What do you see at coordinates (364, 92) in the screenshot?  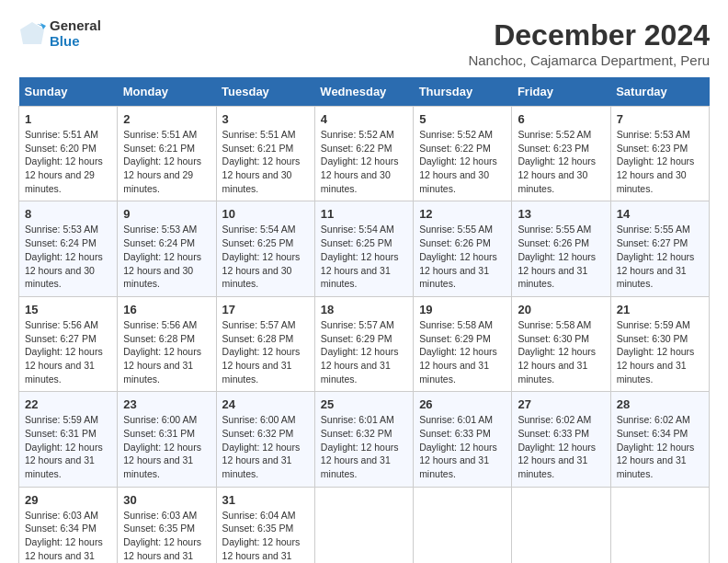 I see `weekday-header-wednesday: Wednesday` at bounding box center [364, 92].